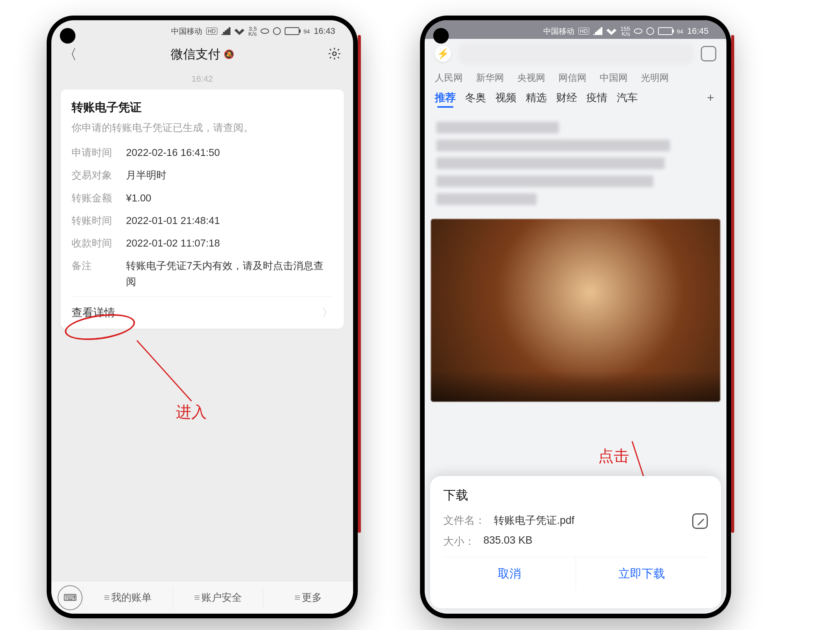 This screenshot has width=840, height=630. I want to click on sheet-filename-row: 文件名： 转账电子凭证.pdf, so click(576, 521).